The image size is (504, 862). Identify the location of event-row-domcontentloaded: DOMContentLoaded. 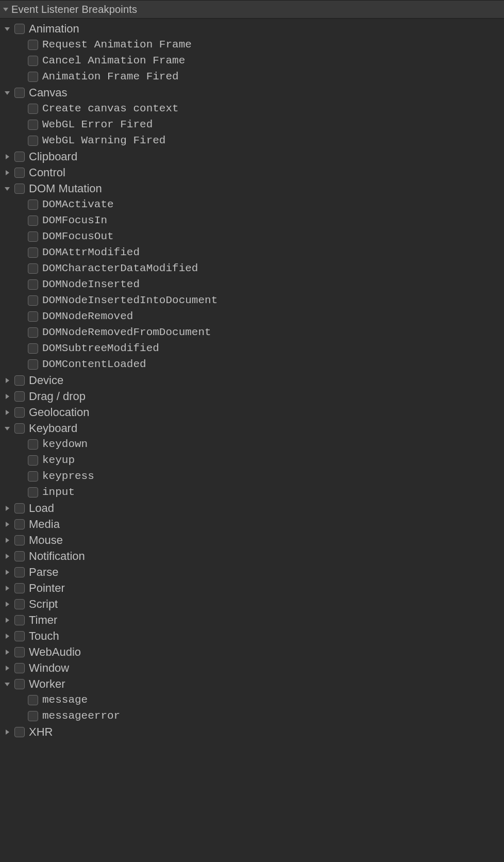
(252, 364).